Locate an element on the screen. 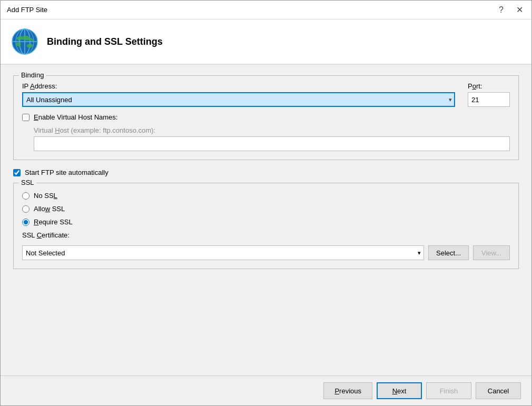 The image size is (532, 406). allow-ssl-label: Allow SSL is located at coordinates (50, 209).